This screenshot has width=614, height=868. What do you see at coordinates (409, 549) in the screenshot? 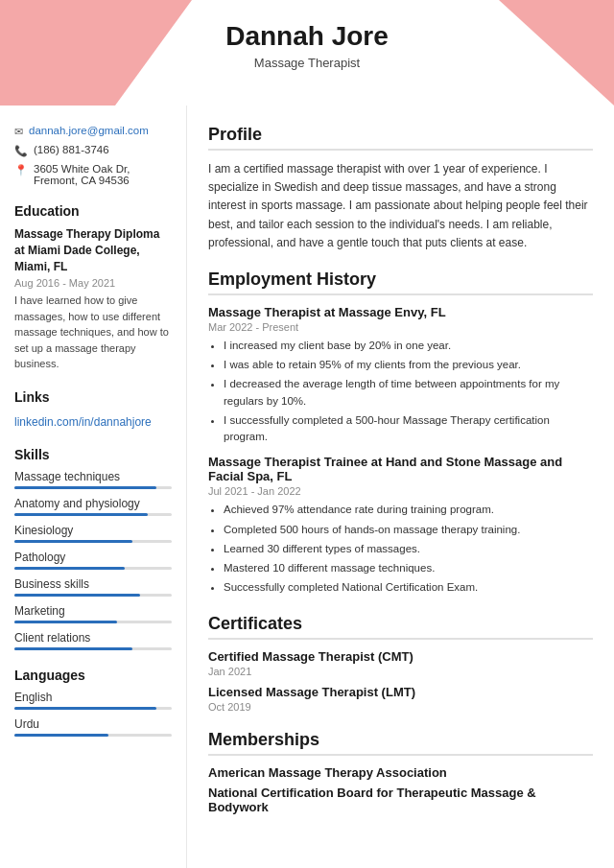
I see `bullet-item: Learned 30 different types of massages.` at bounding box center [409, 549].